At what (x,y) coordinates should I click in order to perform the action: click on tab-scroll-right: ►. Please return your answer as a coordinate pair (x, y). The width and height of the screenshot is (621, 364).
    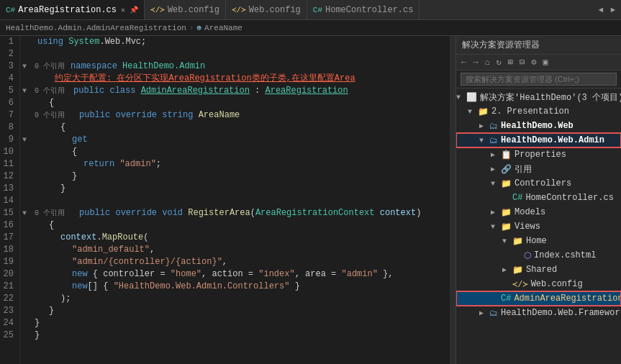
    Looking at the image, I should click on (613, 10).